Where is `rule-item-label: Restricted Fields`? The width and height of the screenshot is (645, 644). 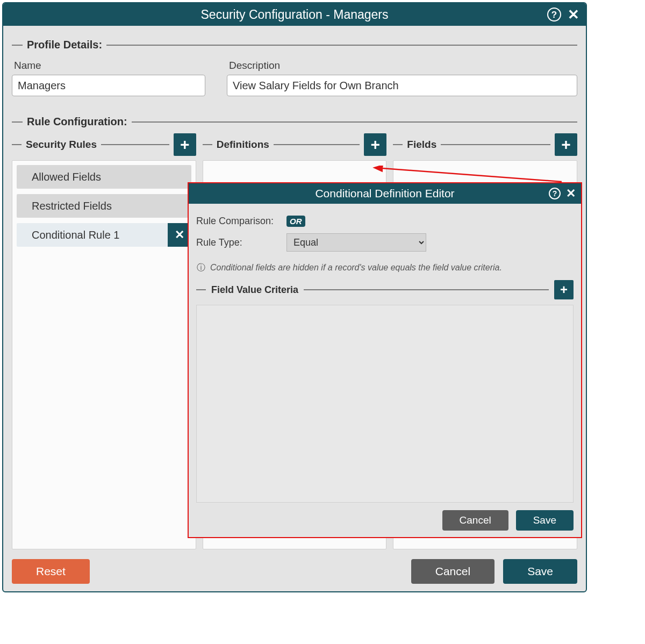 rule-item-label: Restricted Fields is located at coordinates (72, 206).